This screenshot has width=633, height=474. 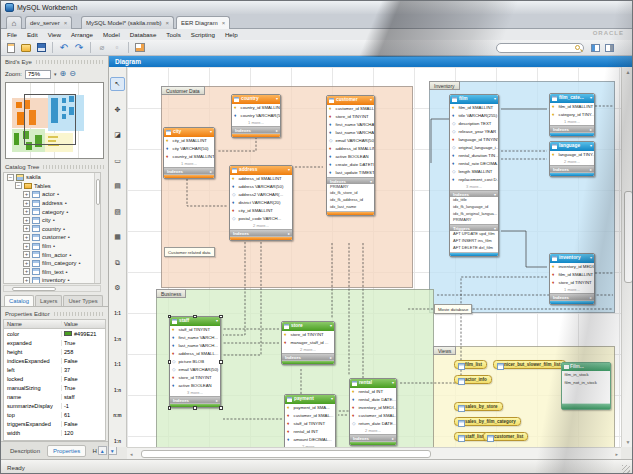 What do you see at coordinates (64, 48) in the screenshot?
I see `undo-button: ↶` at bounding box center [64, 48].